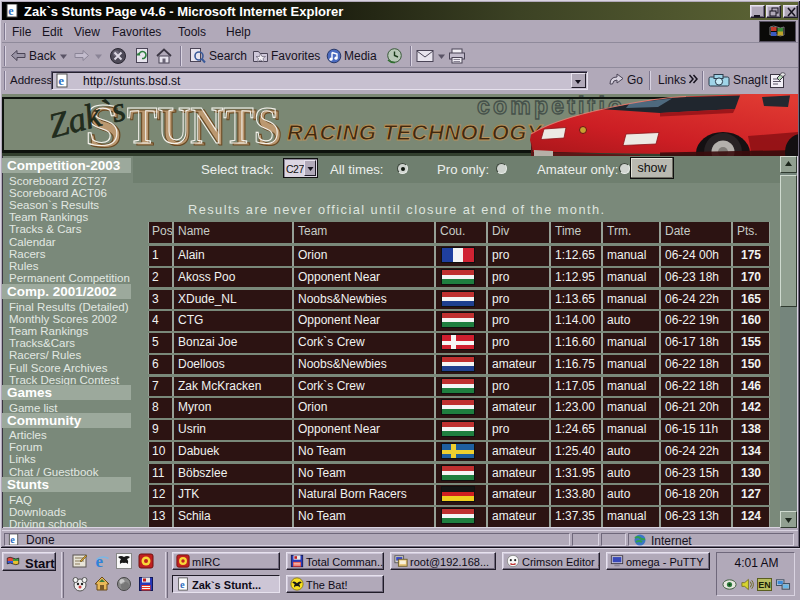 Image resolution: width=800 pixels, height=600 pixels. I want to click on svg-text: Zak`s, so click(88, 120).